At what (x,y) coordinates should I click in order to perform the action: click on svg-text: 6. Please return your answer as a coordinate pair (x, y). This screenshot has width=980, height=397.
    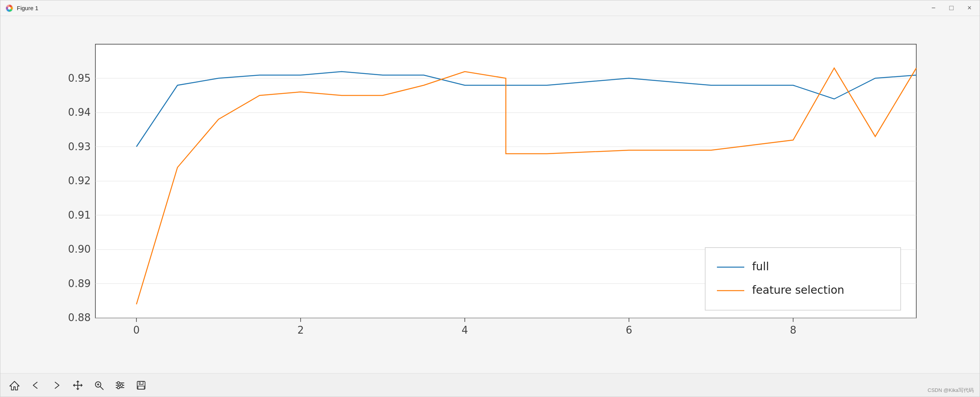
    Looking at the image, I should click on (629, 330).